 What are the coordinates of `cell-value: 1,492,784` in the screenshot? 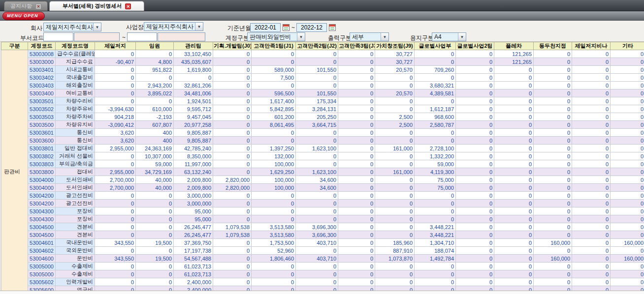 It's located at (435, 259).